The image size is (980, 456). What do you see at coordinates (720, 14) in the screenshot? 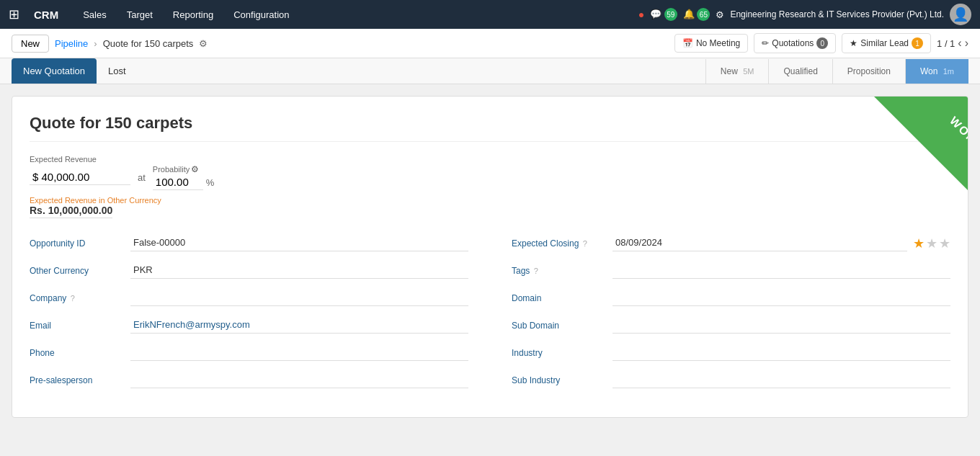
I see `settings-icon: ⚙` at bounding box center [720, 14].